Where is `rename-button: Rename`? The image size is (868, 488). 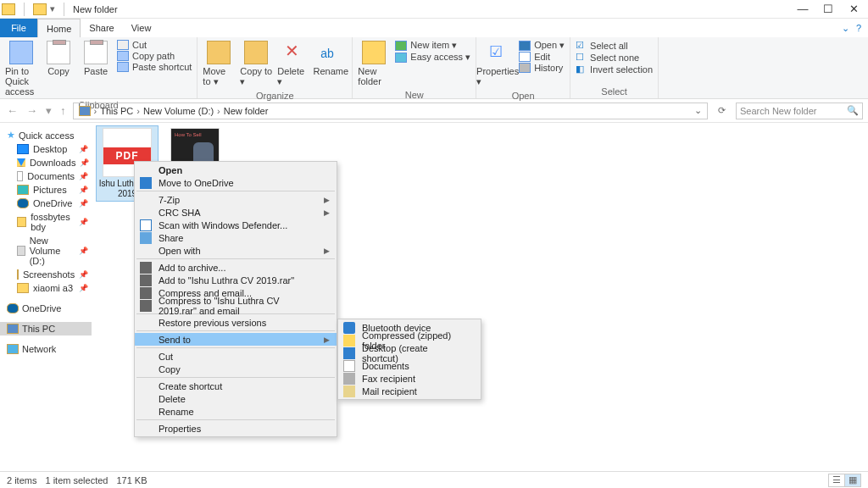 rename-button: Rename is located at coordinates (331, 58).